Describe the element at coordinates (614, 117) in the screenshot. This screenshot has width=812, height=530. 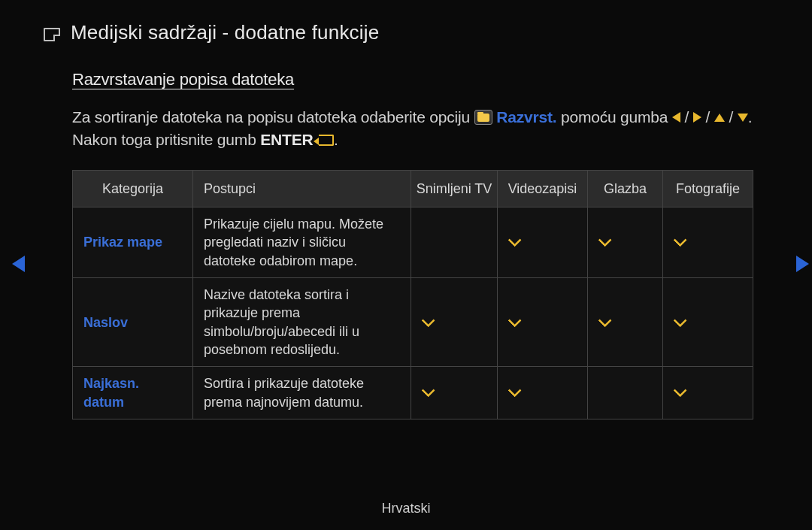
I see `desc-part2: pomoću gumba` at that location.